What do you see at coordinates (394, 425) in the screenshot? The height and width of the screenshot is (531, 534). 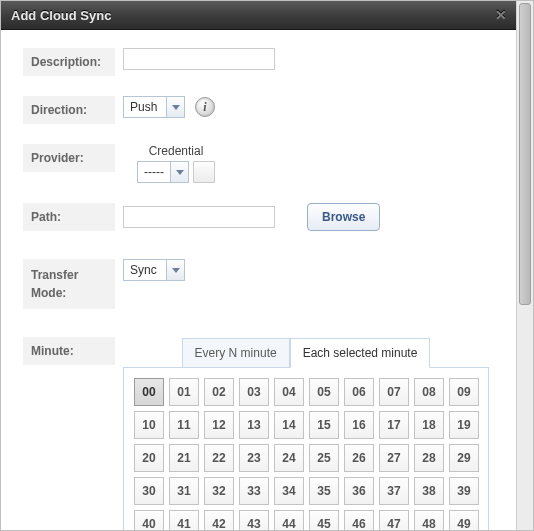 I see `minute-cell-17: 17` at bounding box center [394, 425].